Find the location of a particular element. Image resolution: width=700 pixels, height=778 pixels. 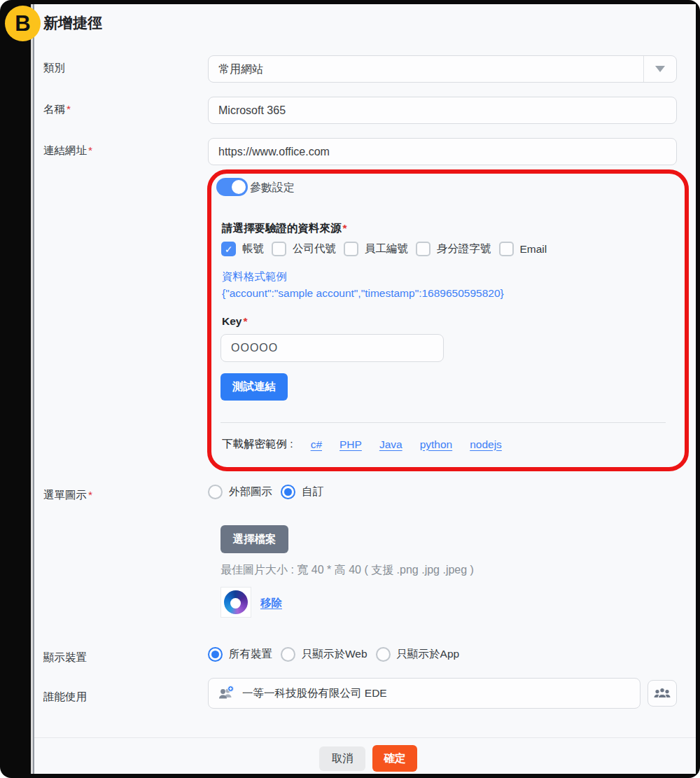

category-label: 類別 is located at coordinates (55, 69).